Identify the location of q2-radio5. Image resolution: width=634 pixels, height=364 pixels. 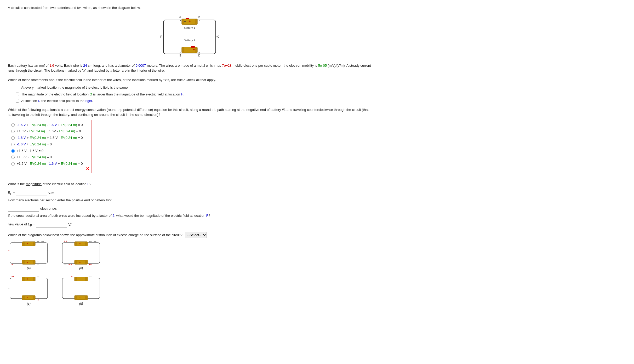
(13, 151).